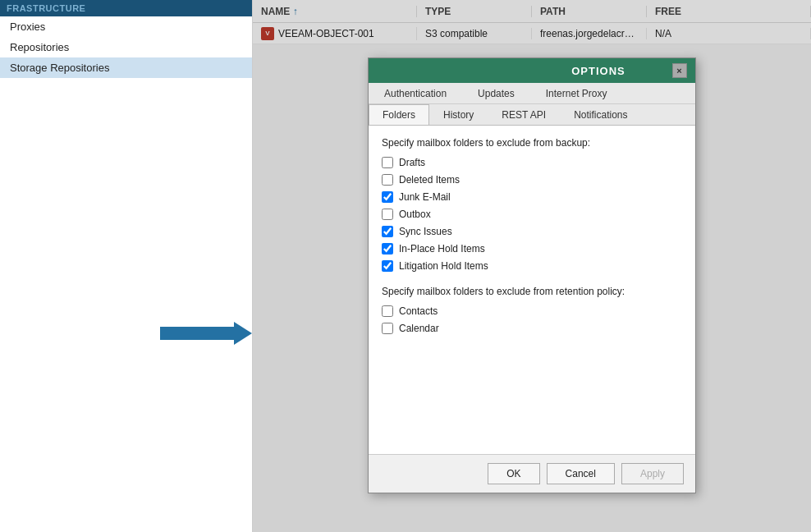 The height and width of the screenshot is (532, 811). I want to click on checkbox-inplace-hold-input, so click(387, 249).